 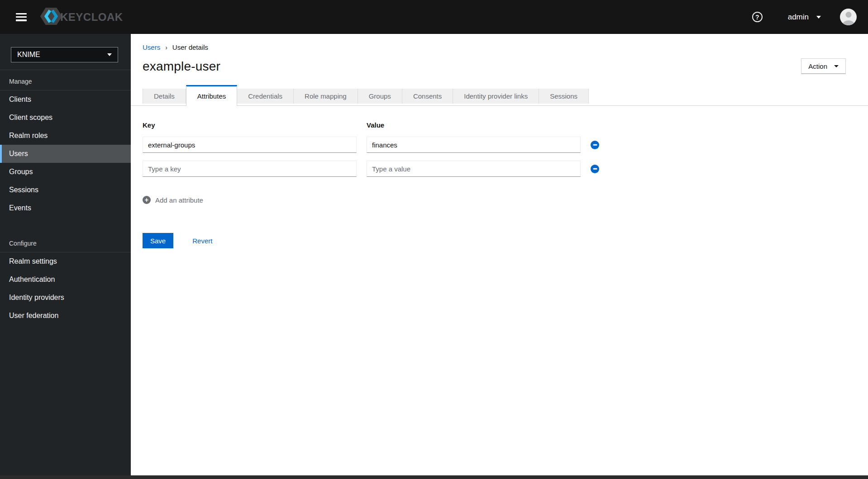 What do you see at coordinates (65, 144) in the screenshot?
I see `nav-section-manage: ManageClientsClient scopesRealm rolesUse…` at bounding box center [65, 144].